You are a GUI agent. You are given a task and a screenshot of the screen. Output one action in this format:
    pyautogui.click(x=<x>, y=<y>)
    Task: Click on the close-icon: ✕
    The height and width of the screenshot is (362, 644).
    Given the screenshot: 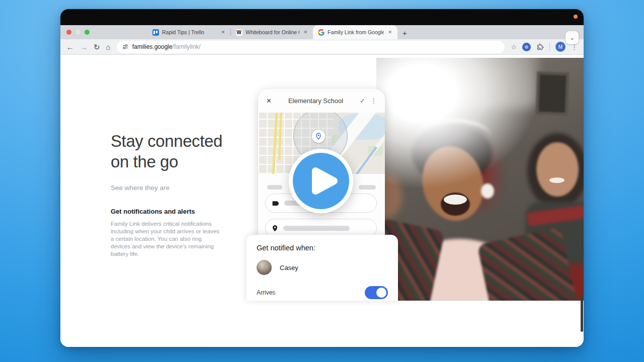 What is the action you would take?
    pyautogui.click(x=269, y=101)
    